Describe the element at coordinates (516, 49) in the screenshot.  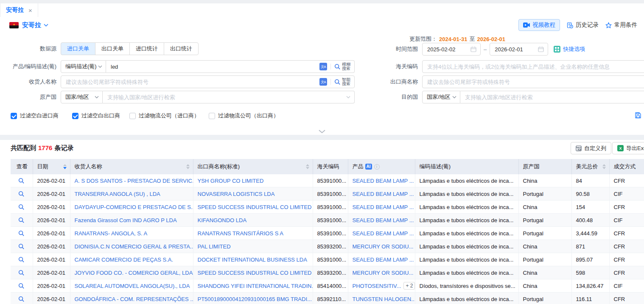
I see `end-date-value` at that location.